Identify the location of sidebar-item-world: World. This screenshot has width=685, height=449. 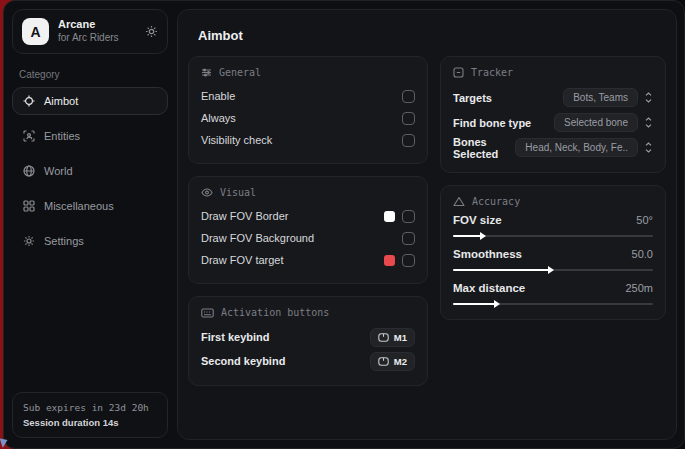
(90, 171).